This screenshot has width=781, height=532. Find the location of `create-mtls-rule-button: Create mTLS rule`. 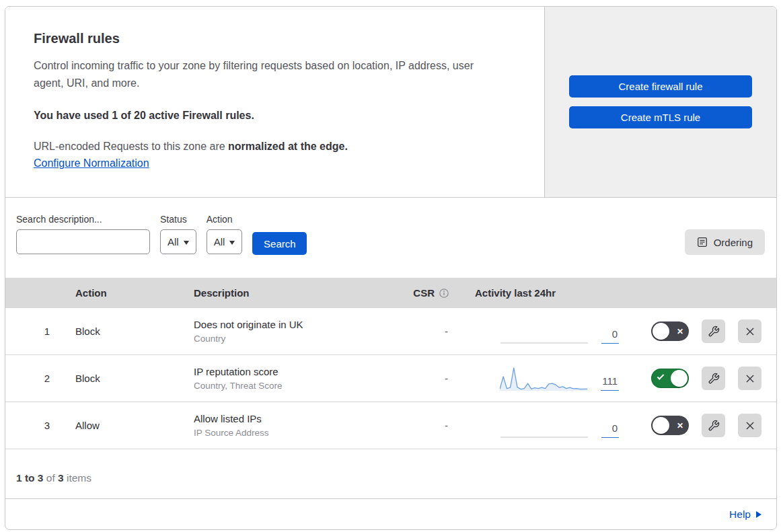

create-mtls-rule-button: Create mTLS rule is located at coordinates (661, 117).